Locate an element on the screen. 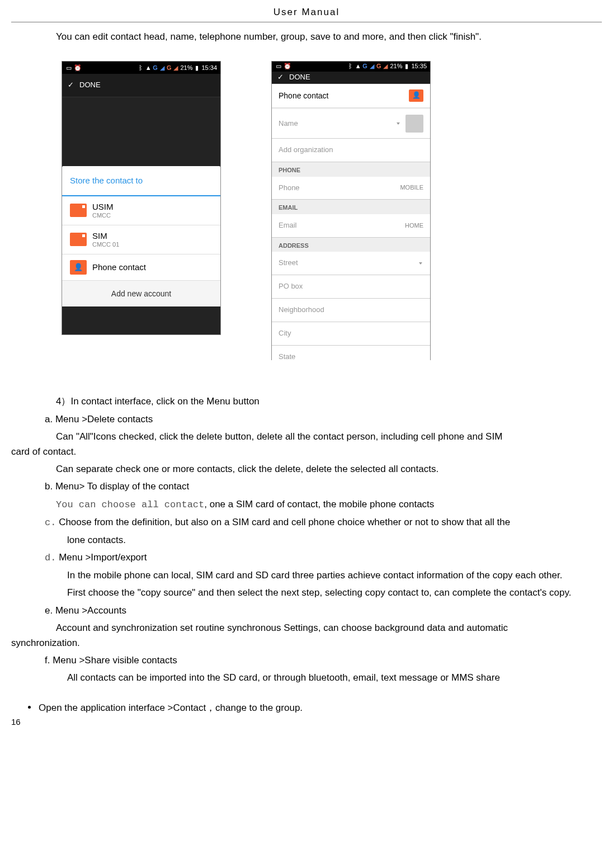  item-e-header: e. Menu >Accounts is located at coordinates (312, 611).